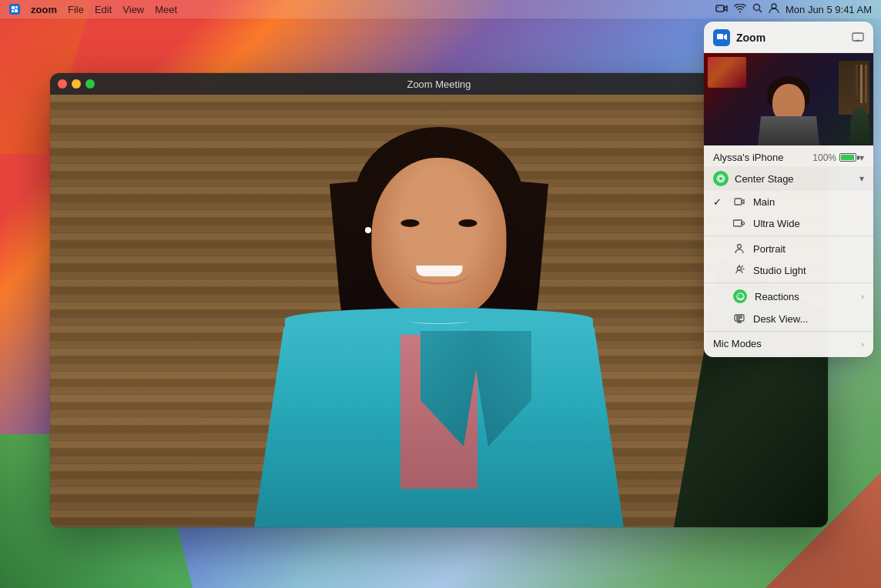 This screenshot has height=588, width=881. What do you see at coordinates (758, 9) in the screenshot?
I see `search-icon` at bounding box center [758, 9].